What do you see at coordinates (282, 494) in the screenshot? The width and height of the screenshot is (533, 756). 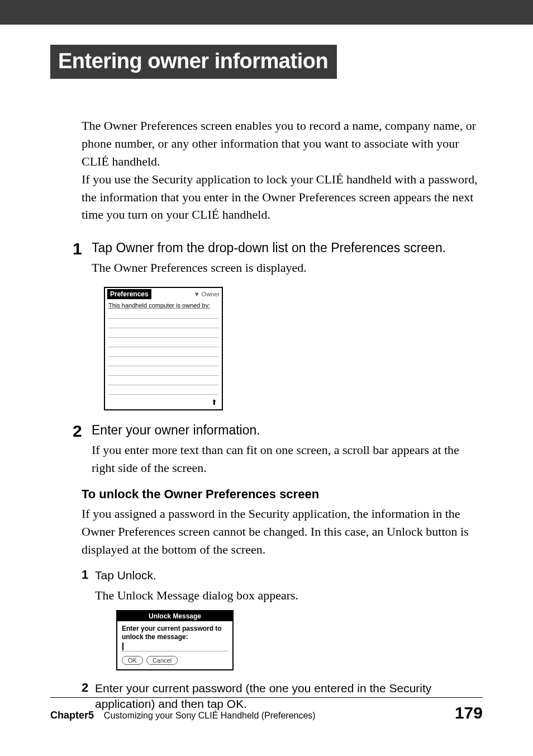 I see `unlock-heading: To unlock the Owner Preferences screen` at bounding box center [282, 494].